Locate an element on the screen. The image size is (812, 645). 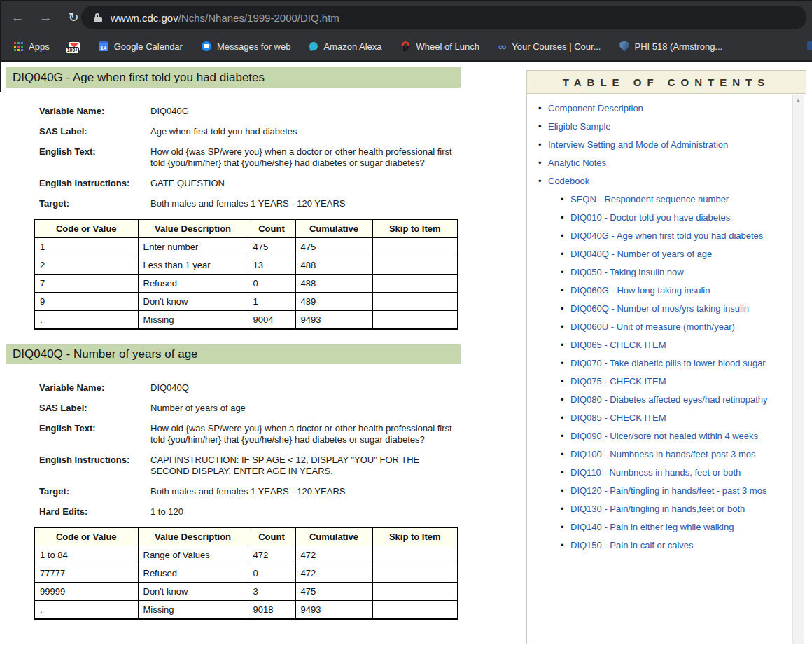
table-row: 99999 Don't know 3 475 is located at coordinates (246, 592).